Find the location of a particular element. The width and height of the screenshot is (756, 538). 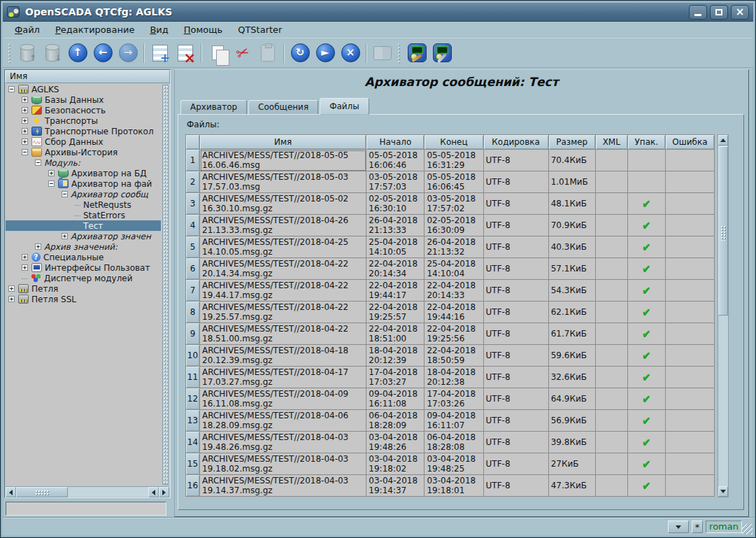

begin-cell: 26-04-2018 21:13:33 is located at coordinates (396, 225).